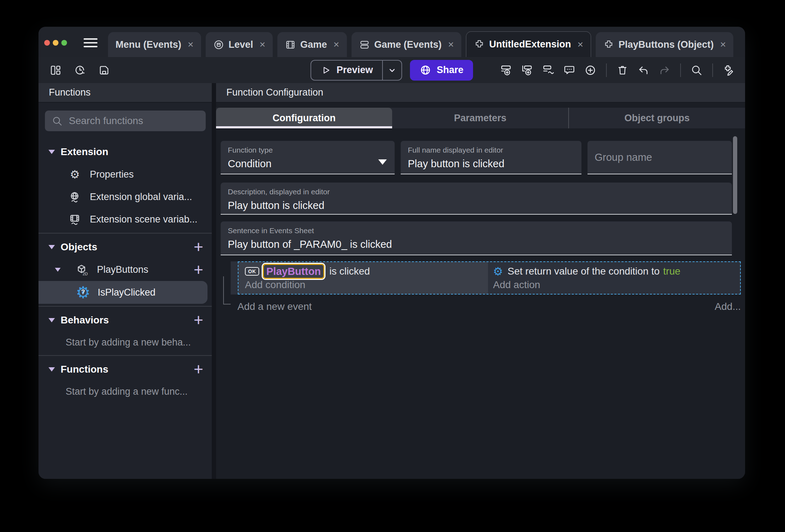  What do you see at coordinates (56, 70) in the screenshot?
I see `toggle-panels-button` at bounding box center [56, 70].